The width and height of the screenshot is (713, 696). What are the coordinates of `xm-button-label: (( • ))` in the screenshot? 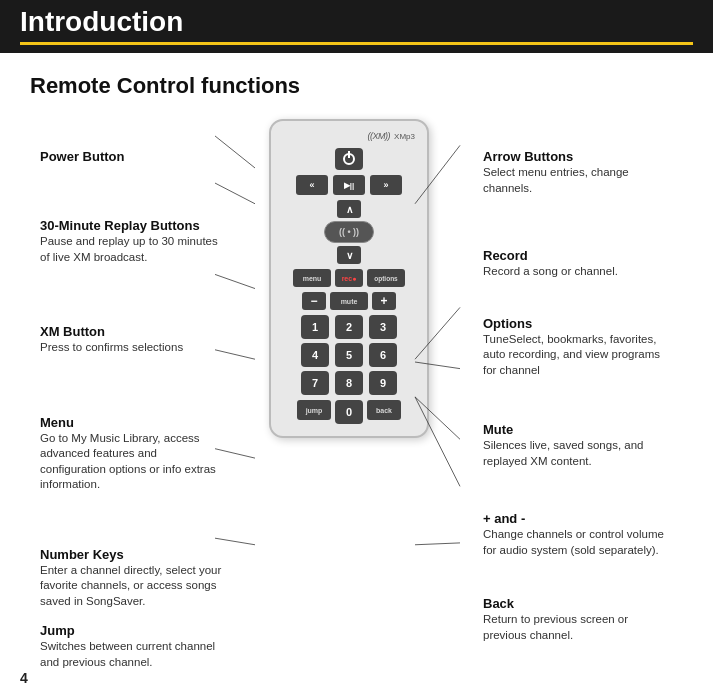 It's located at (349, 232).